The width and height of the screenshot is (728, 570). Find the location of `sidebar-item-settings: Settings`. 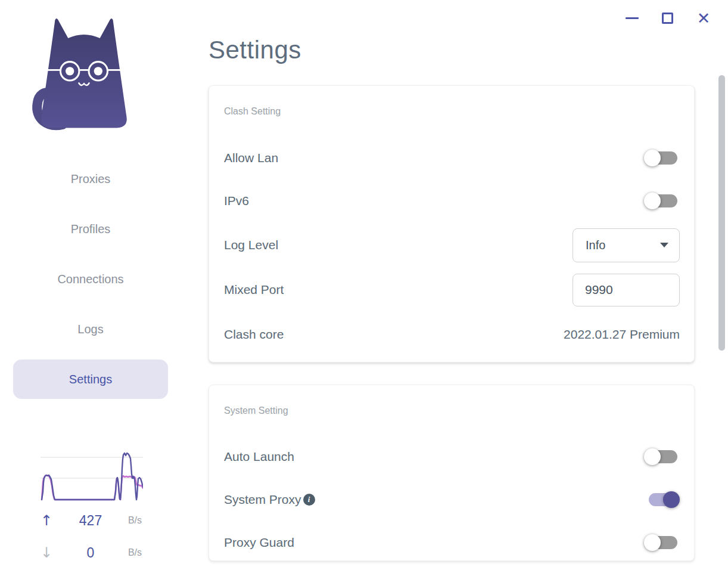

sidebar-item-settings: Settings is located at coordinates (91, 379).